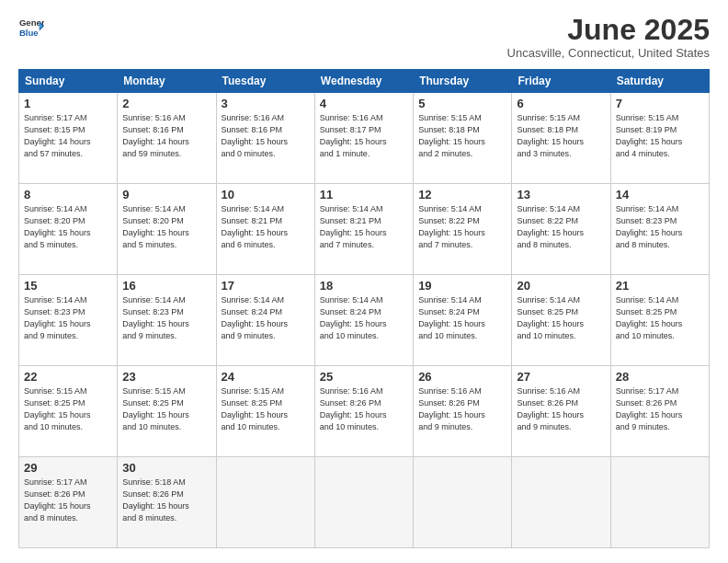  I want to click on day-number: 7, so click(660, 103).